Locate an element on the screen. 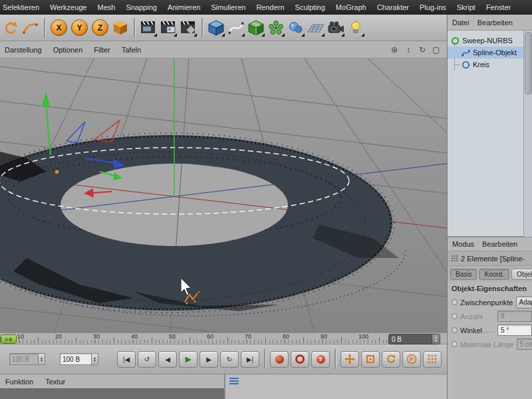 The width and height of the screenshot is (532, 399). property-row-winkel: Winkel . . . . . . . . . 5 ° is located at coordinates (489, 330).